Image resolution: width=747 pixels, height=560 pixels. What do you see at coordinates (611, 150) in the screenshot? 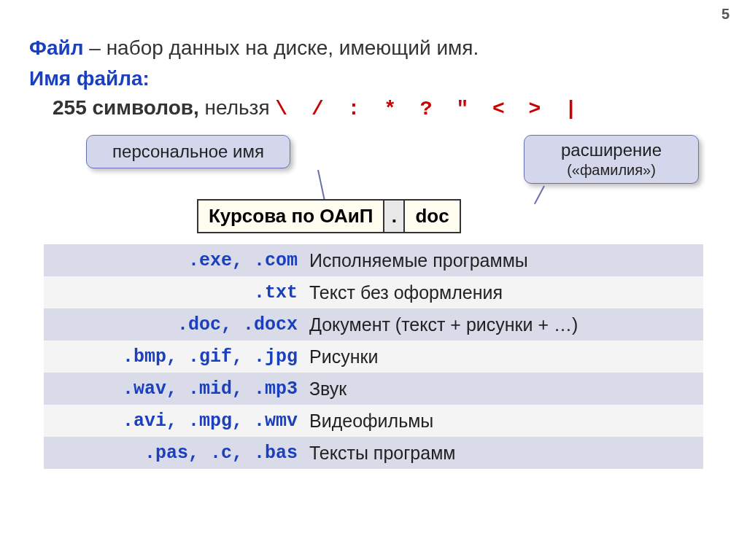
I see `callout-extension-title: расширение` at bounding box center [611, 150].